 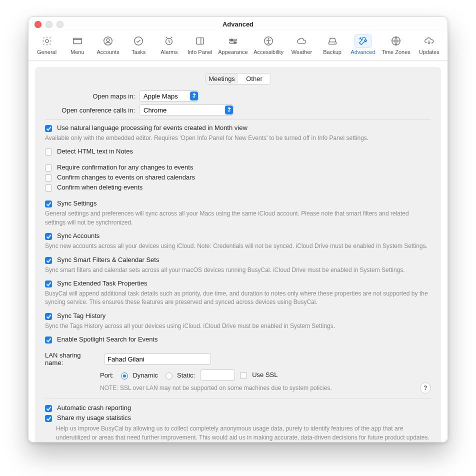 What do you see at coordinates (108, 44) in the screenshot?
I see `toolbar-accounts: Accounts` at bounding box center [108, 44].